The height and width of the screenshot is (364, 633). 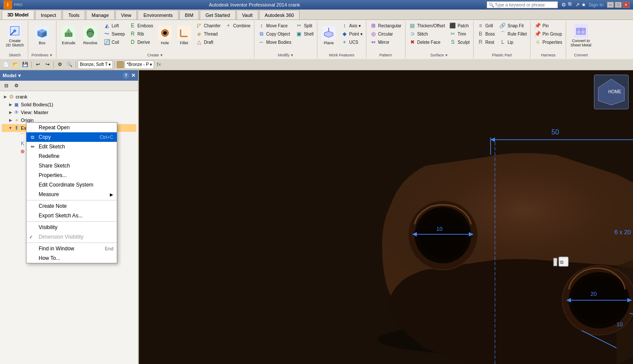 I want to click on ctx-redefine: Redefine, so click(x=72, y=156).